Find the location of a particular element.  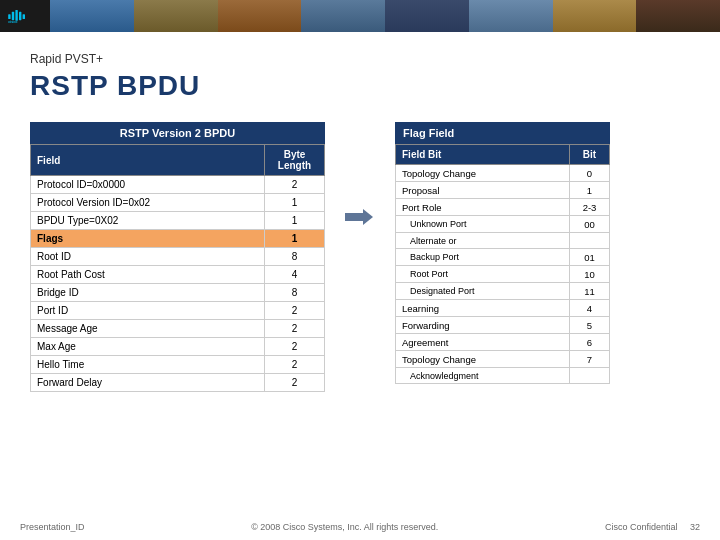

left-table-header: RSTP Version 2 BPDU is located at coordinates (178, 133).